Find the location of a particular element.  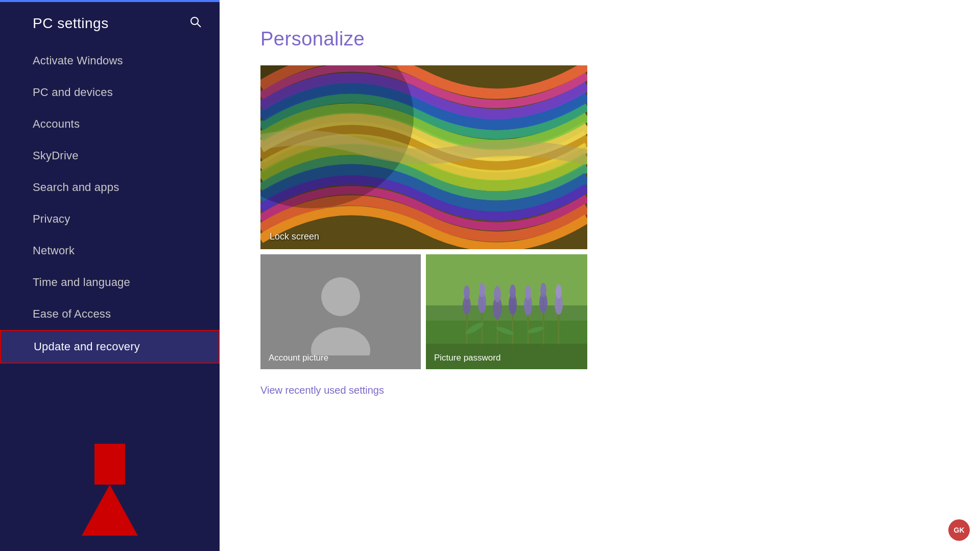

bottom-row: Account picture is located at coordinates (424, 312).